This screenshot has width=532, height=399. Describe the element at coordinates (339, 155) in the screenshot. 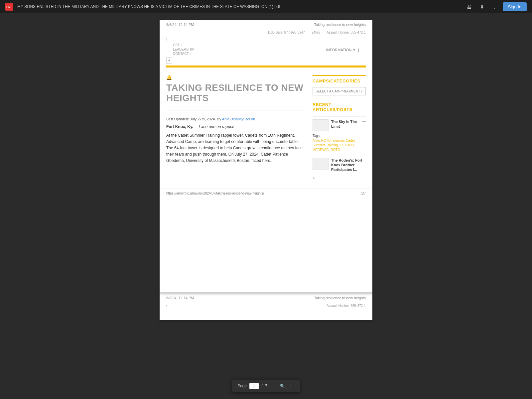

I see `sidebar-divider` at that location.